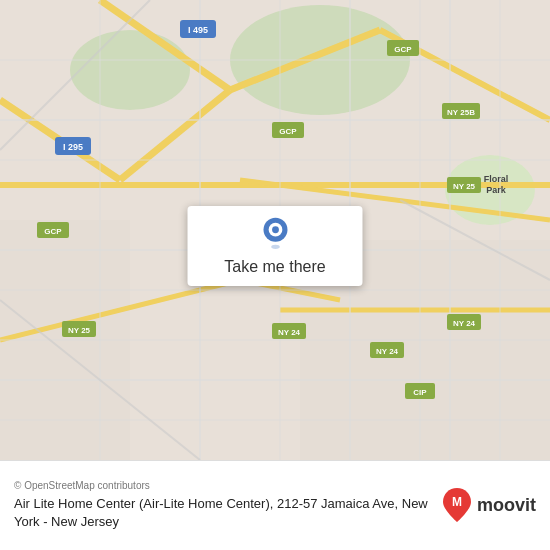 This screenshot has height=550, width=550. Describe the element at coordinates (457, 502) in the screenshot. I see `svg-text: M` at that location.